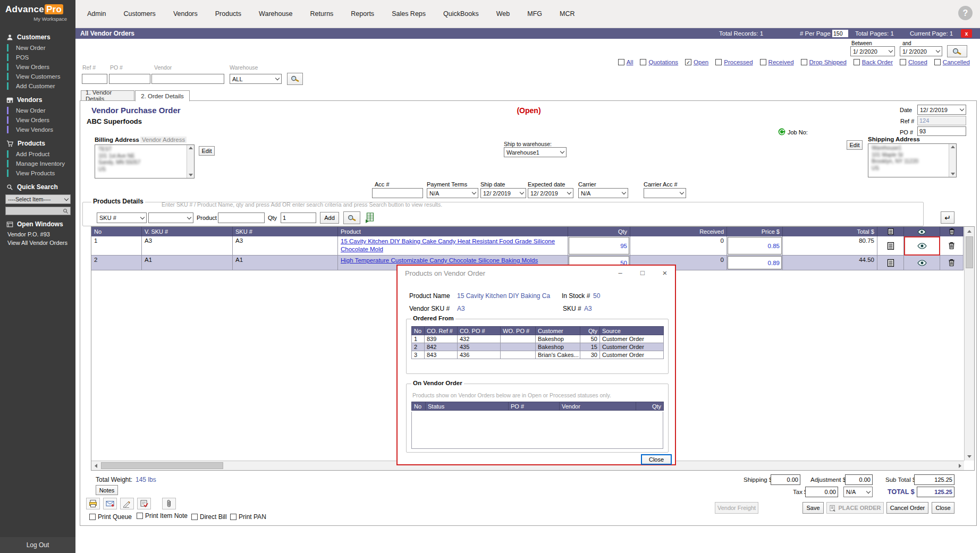 Image resolution: width=980 pixels, height=553 pixels. What do you see at coordinates (777, 62) in the screenshot?
I see `filter-checkbox-received: Received` at bounding box center [777, 62].